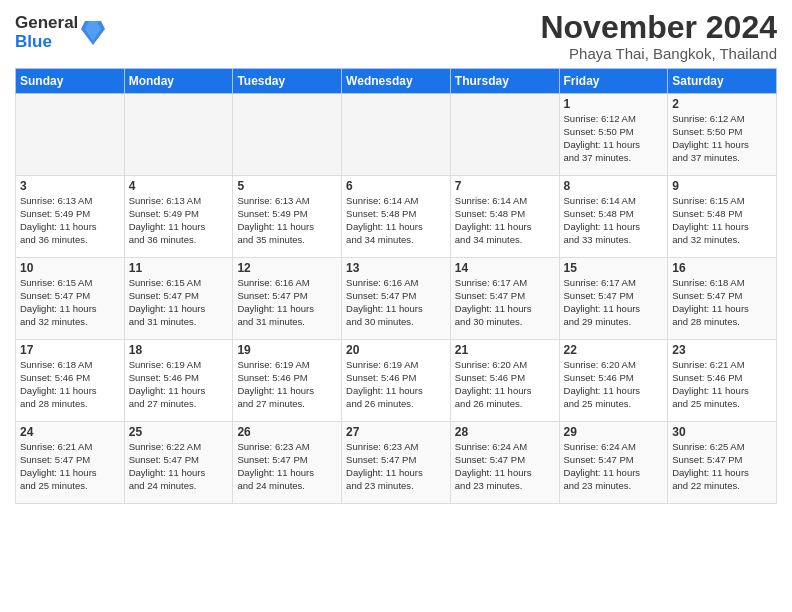 The image size is (792, 612). What do you see at coordinates (722, 104) in the screenshot?
I see `day-number: 2` at bounding box center [722, 104].